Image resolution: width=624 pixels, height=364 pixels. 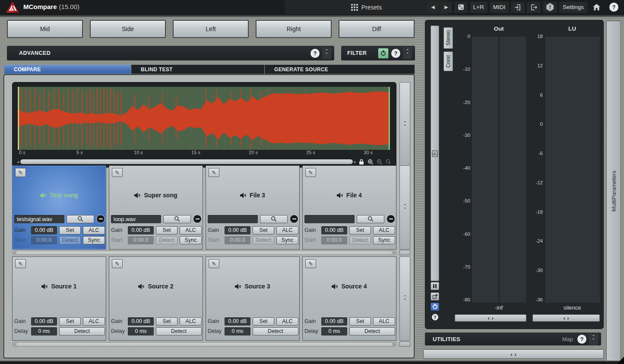 What do you see at coordinates (461, 7) in the screenshot?
I see `random-preset-button` at bounding box center [461, 7].